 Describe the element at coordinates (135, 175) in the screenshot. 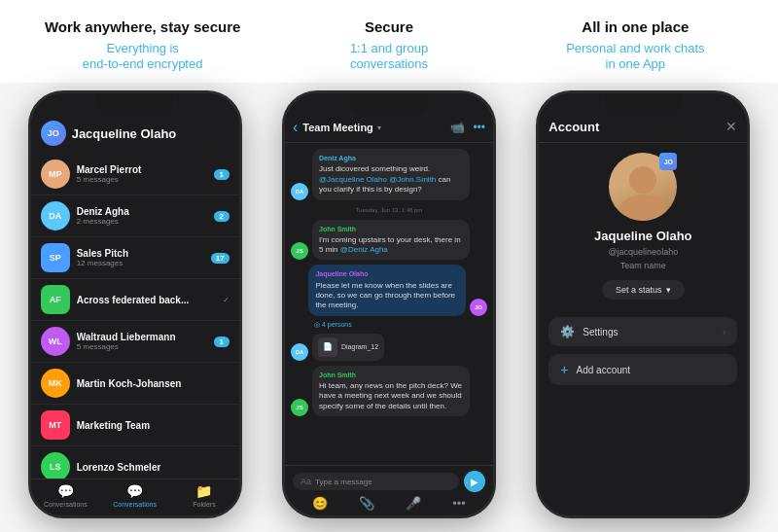

I see `list-item: MP Marcel Pierrot5 messages 1` at that location.